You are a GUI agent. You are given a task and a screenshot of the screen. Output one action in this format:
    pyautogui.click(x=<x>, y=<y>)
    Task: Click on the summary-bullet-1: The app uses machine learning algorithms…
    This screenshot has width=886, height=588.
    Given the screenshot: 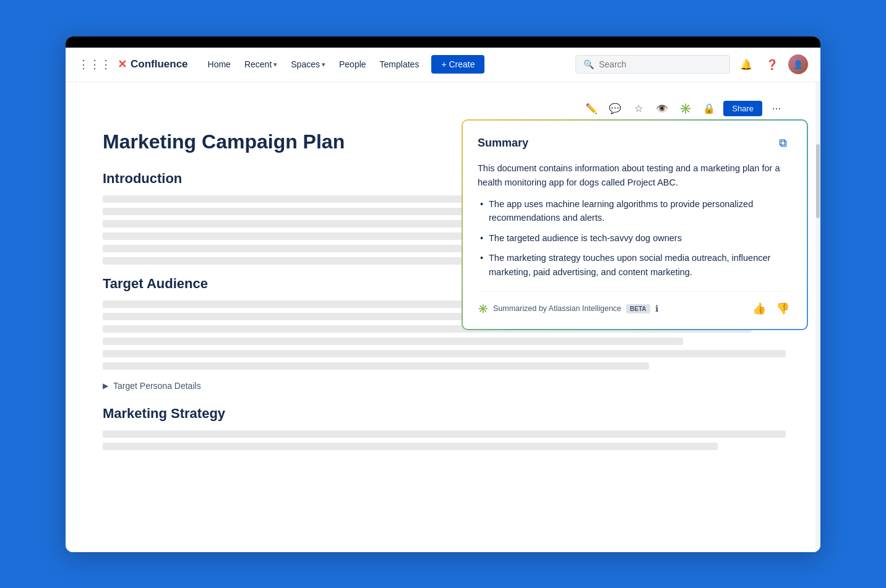 What is the action you would take?
    pyautogui.click(x=635, y=211)
    